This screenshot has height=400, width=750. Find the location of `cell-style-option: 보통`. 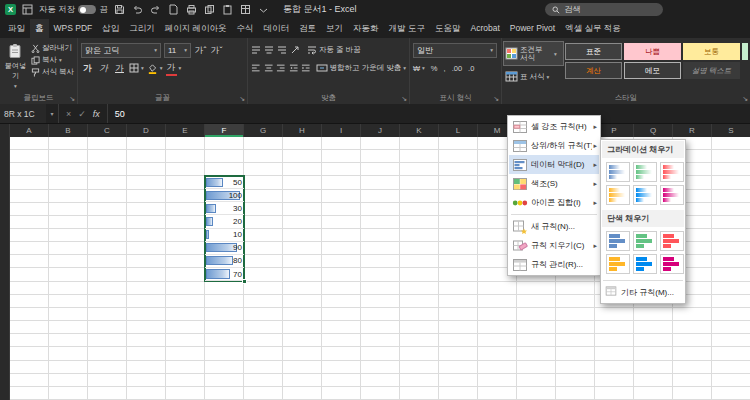

cell-style-option: 보통 is located at coordinates (712, 52).